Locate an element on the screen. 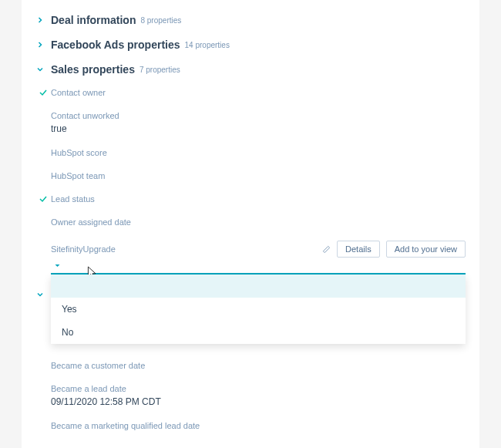 The width and height of the screenshot is (501, 448). property-label: HubSpot team is located at coordinates (78, 176).